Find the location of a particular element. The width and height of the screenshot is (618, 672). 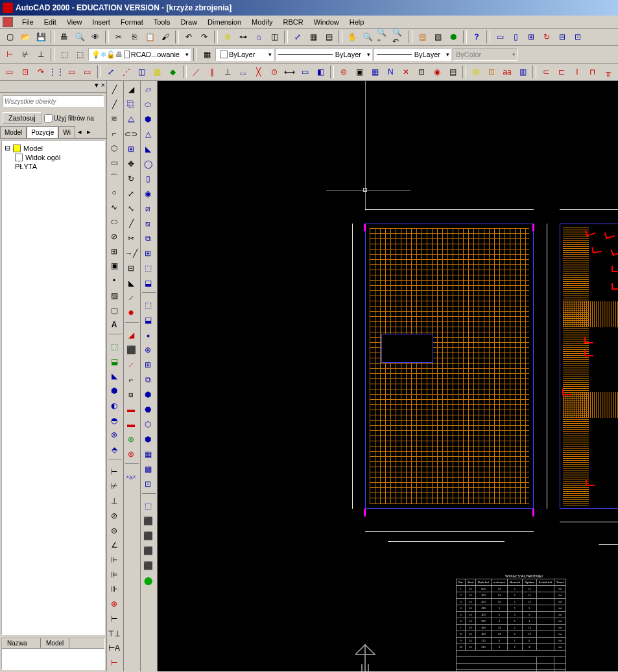

apply-button: Zastosuj is located at coordinates (22, 118).